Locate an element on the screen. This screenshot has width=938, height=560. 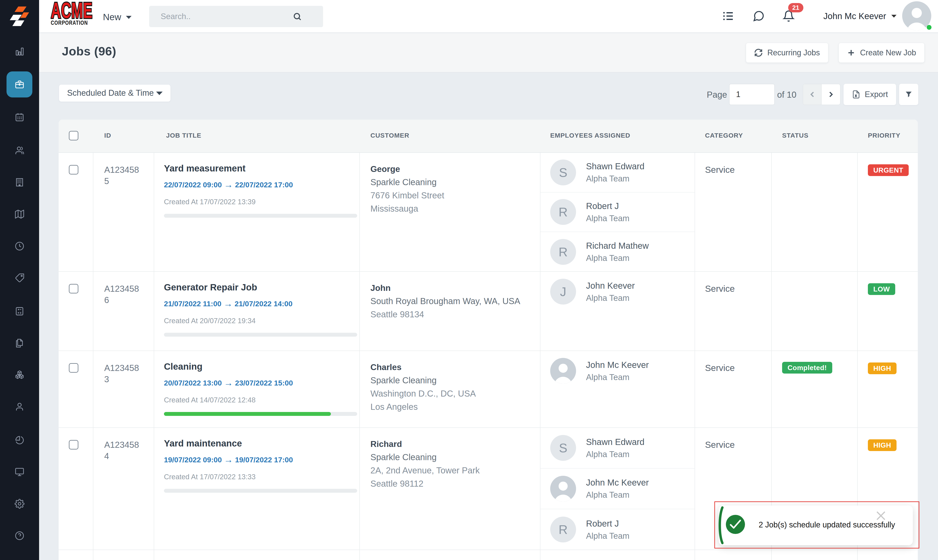
svg-text: CORPORATION is located at coordinates (69, 23).